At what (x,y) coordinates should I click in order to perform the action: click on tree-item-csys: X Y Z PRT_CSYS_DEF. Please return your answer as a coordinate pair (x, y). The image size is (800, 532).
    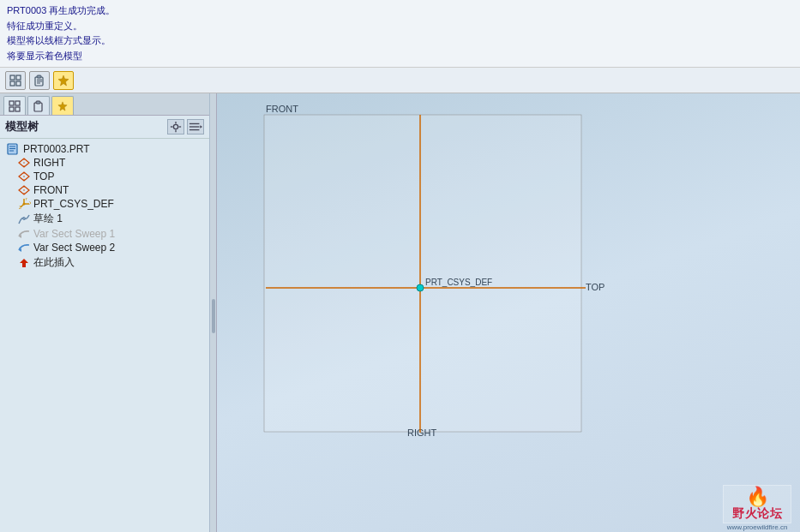
    Looking at the image, I should click on (105, 204).